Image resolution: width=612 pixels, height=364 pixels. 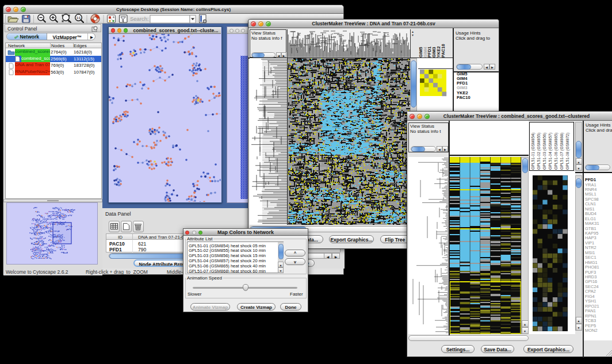 What do you see at coordinates (539, 151) in the screenshot?
I see `svg-text: GPL51-02 (GSM855)` at bounding box center [539, 151].